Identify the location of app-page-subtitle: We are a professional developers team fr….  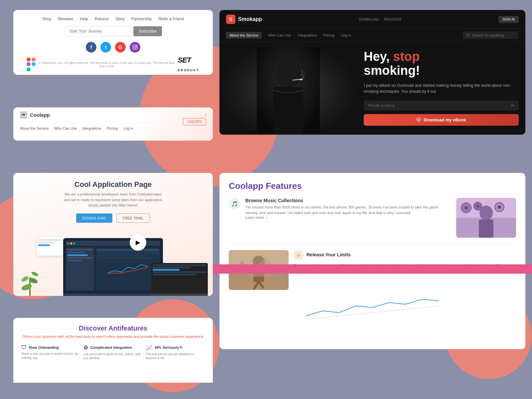
(113, 200).